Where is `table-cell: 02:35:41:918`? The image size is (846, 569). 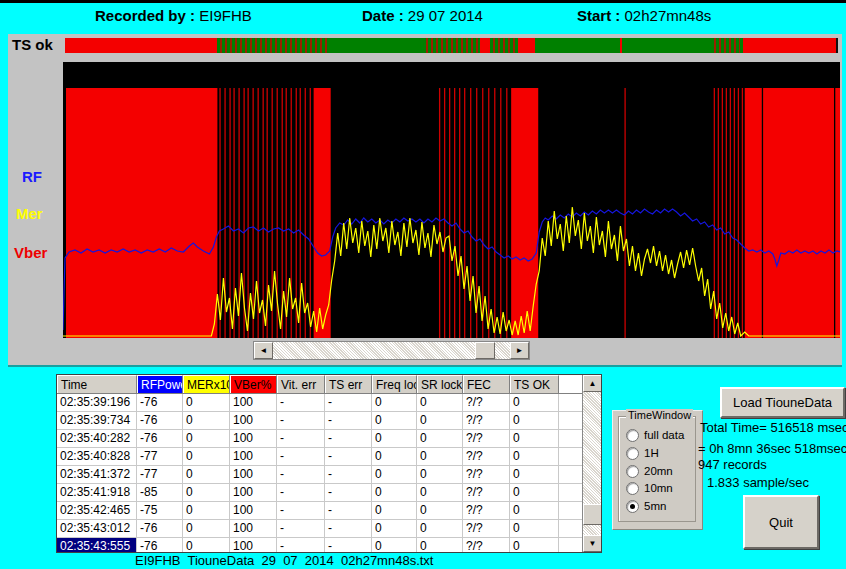 table-cell: 02:35:41:918 is located at coordinates (97, 492).